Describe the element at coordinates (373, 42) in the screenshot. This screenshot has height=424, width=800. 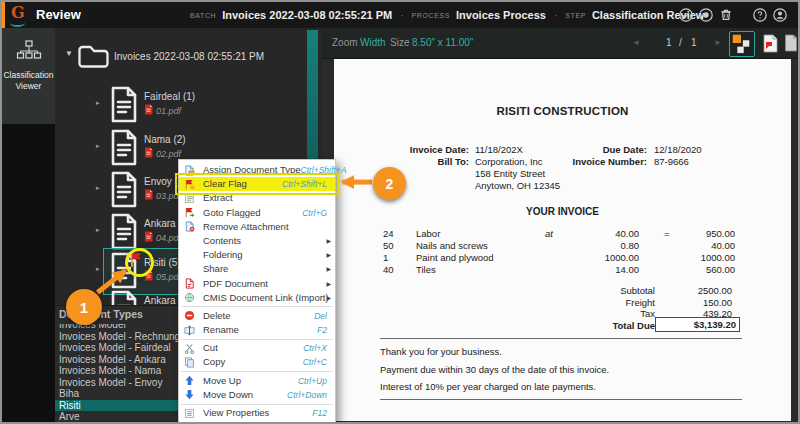
I see `zoom-mode-button: Width` at that location.